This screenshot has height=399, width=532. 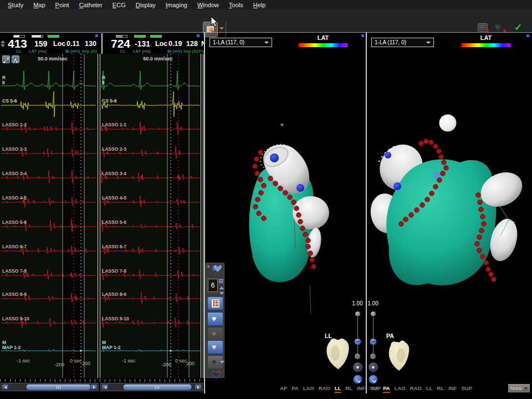 What do you see at coordinates (222, 29) in the screenshot?
I see `snapshot-dropdown-chevron-icon` at bounding box center [222, 29].